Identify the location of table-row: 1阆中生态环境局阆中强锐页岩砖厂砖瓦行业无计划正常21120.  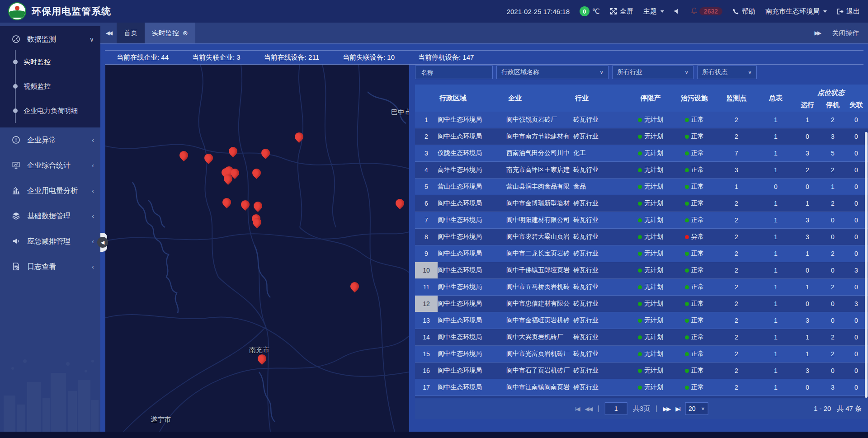
(642, 120).